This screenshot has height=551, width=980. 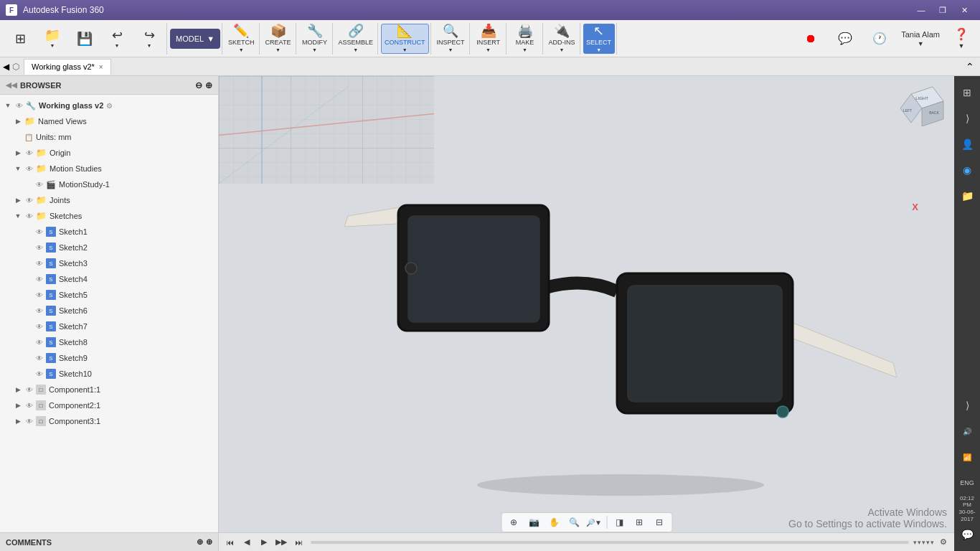 I want to click on anim-play-button: ▶, so click(x=264, y=542).